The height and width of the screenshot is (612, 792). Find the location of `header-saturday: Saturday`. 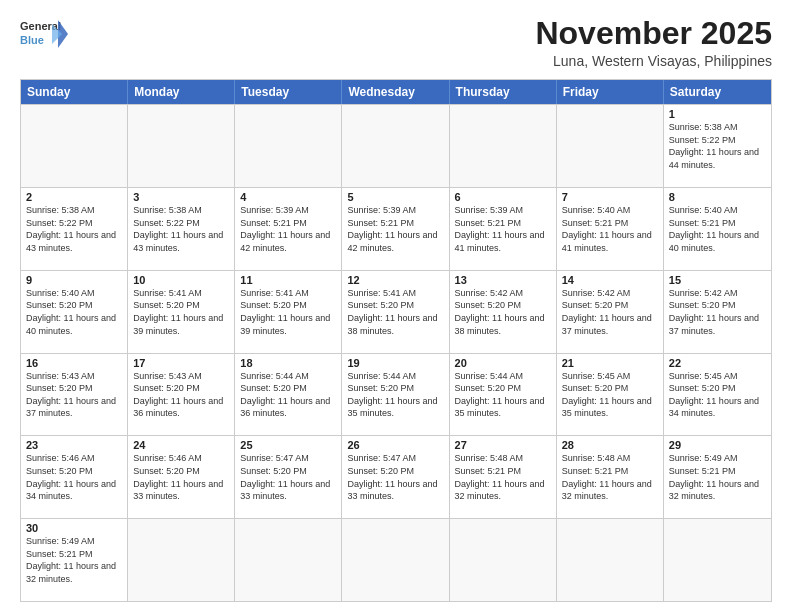

header-saturday: Saturday is located at coordinates (718, 92).